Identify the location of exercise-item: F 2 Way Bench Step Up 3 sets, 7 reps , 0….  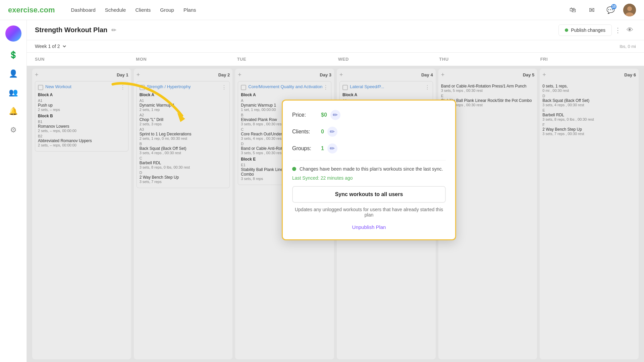
(589, 129).